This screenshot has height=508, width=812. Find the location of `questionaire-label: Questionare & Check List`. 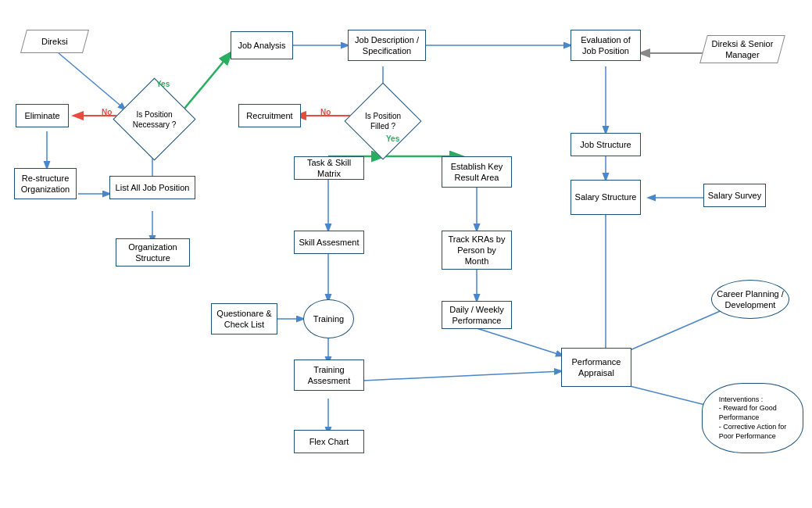

questionaire-label: Questionare & Check List is located at coordinates (244, 319).